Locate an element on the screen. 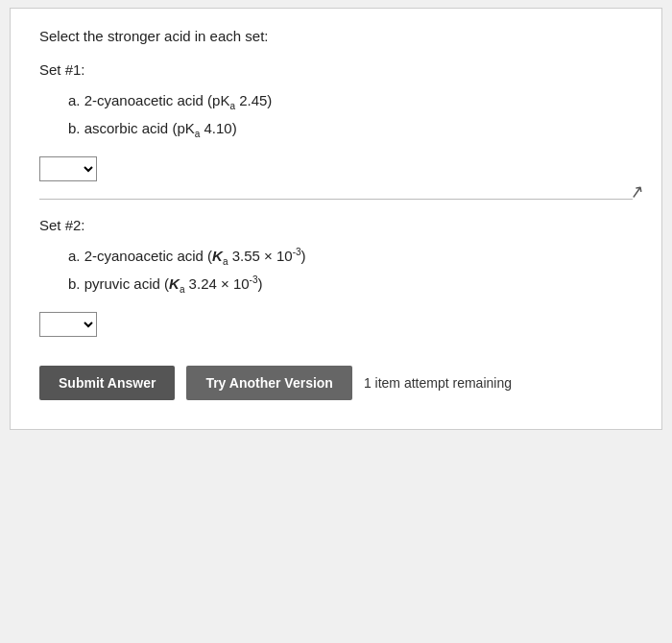 The width and height of the screenshot is (672, 643). attempts-text: 1 item attempt remaining is located at coordinates (438, 383).